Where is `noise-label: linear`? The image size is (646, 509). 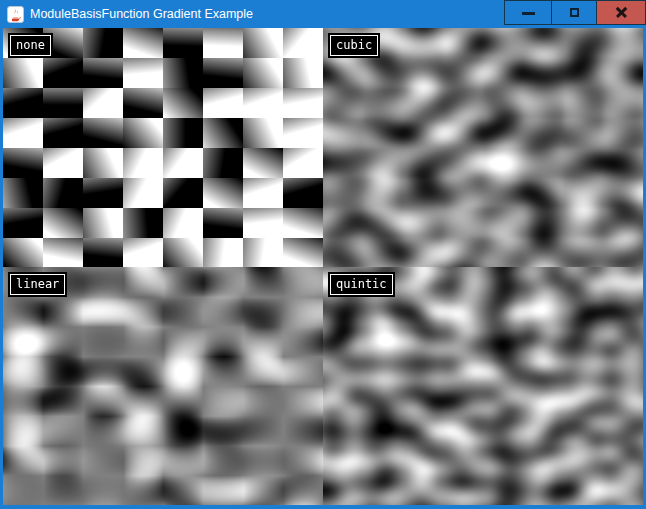
noise-label: linear is located at coordinates (38, 284).